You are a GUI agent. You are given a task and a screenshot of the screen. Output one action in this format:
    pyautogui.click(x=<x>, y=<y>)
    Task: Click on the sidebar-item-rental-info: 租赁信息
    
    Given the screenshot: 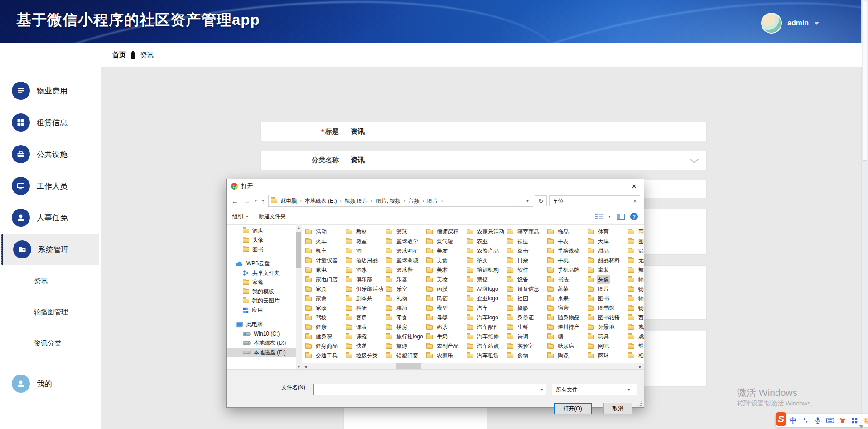 What is the action you would take?
    pyautogui.click(x=50, y=122)
    